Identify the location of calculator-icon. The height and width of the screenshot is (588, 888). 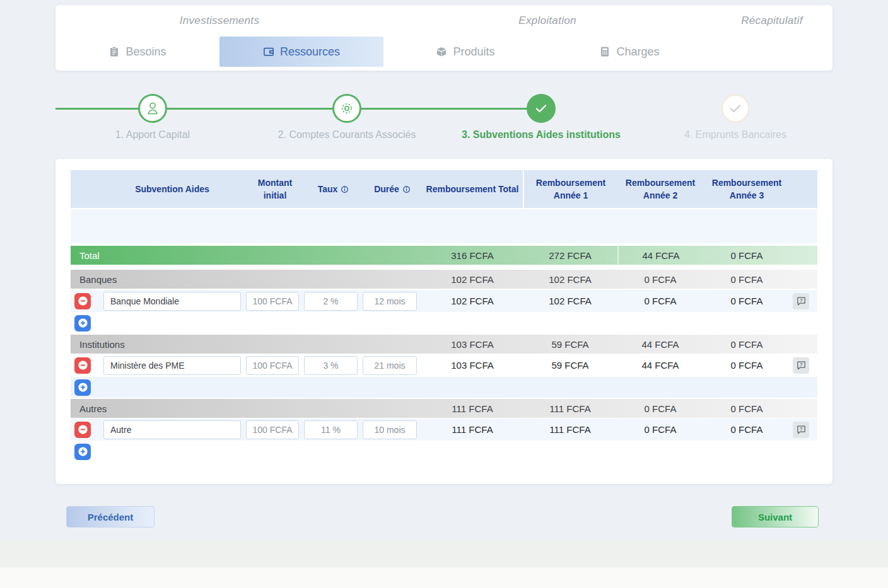
(605, 52).